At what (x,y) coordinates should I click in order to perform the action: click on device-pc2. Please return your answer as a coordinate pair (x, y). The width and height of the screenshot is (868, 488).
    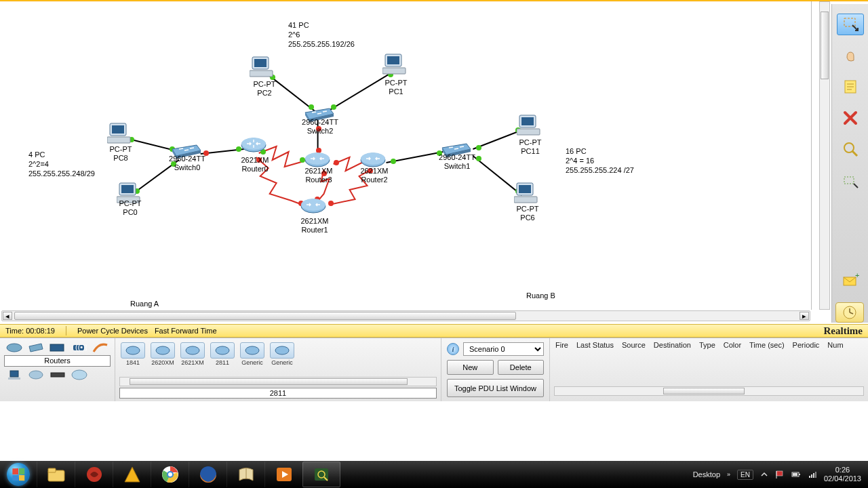
    Looking at the image, I should click on (262, 68).